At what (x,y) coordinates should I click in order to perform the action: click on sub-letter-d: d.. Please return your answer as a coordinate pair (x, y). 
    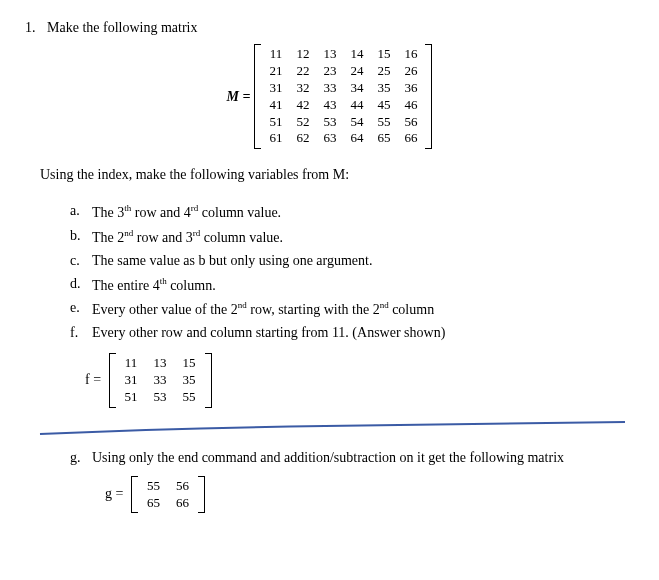
    Looking at the image, I should click on (81, 285).